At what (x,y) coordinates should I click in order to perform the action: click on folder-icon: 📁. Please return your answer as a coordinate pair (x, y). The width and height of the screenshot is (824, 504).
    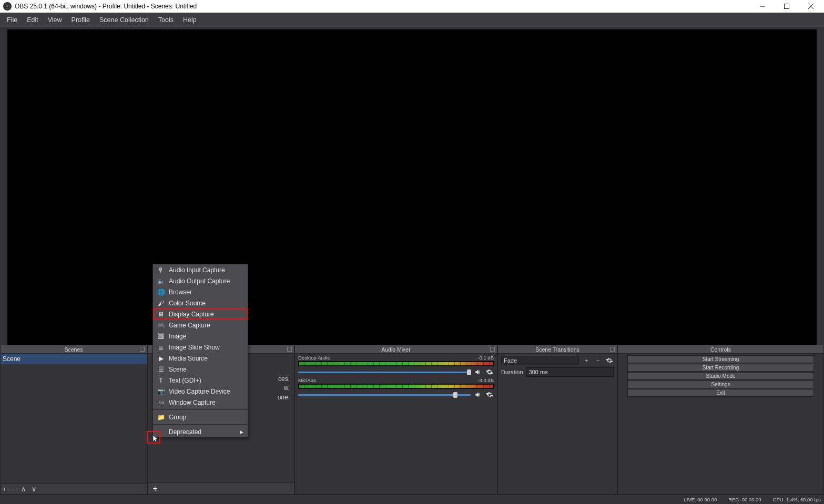
    Looking at the image, I should click on (161, 417).